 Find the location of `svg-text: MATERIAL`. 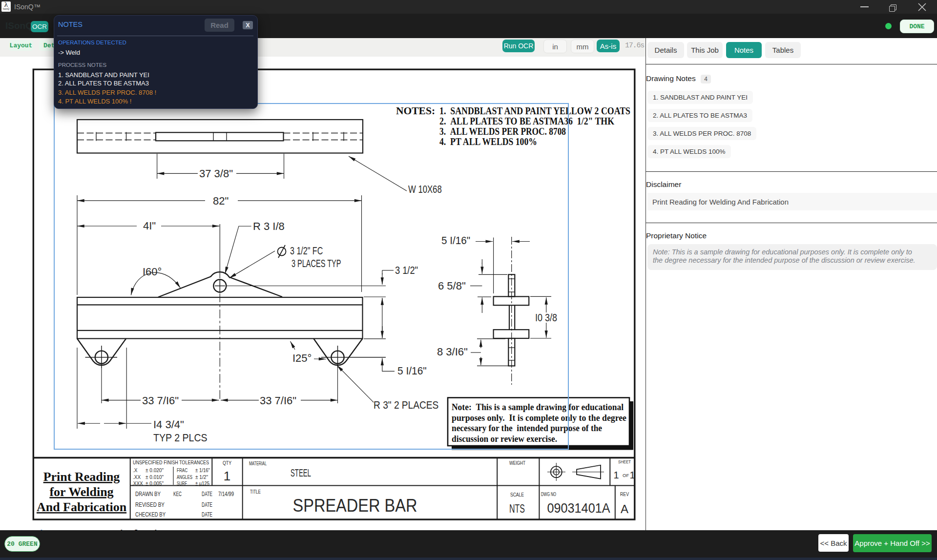

svg-text: MATERIAL is located at coordinates (258, 463).